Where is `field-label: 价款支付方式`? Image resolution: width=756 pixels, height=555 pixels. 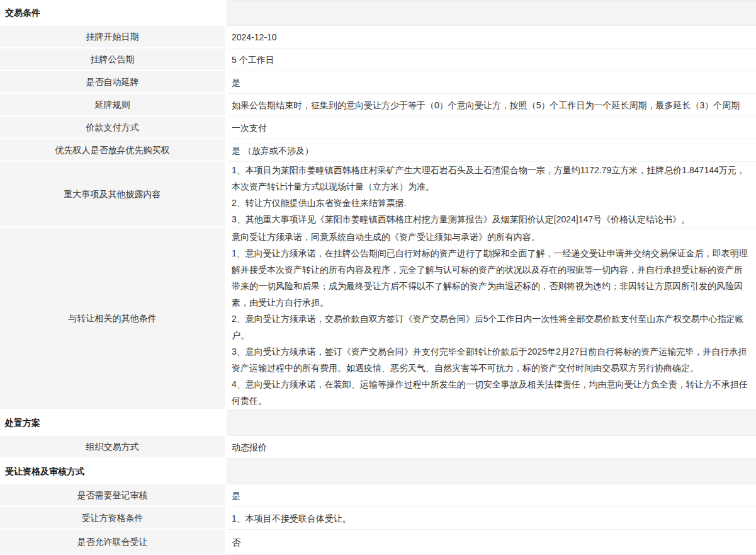 field-label: 价款支付方式 is located at coordinates (112, 128).